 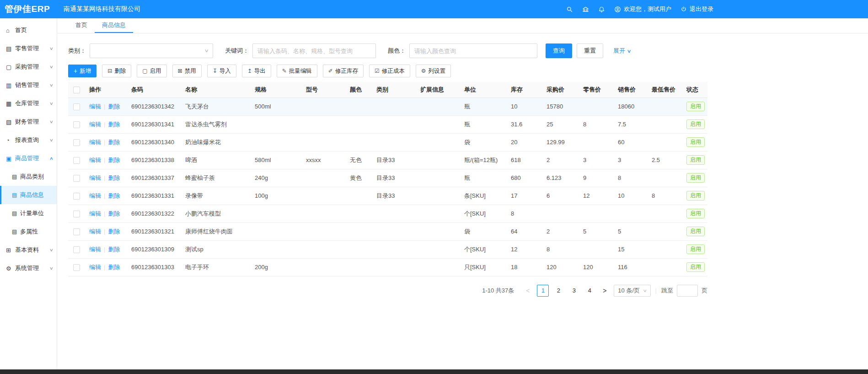 I want to click on column-settings-button: ⚙列设置, so click(x=434, y=71).